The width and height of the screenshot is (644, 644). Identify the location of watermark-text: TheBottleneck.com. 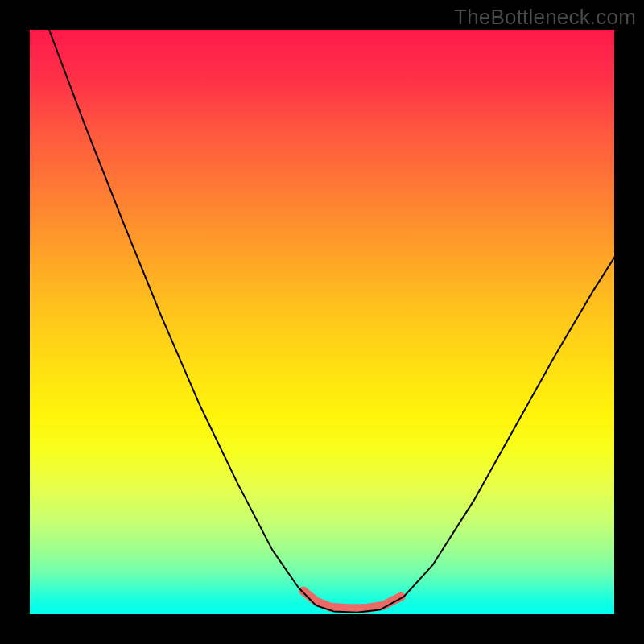
(545, 18).